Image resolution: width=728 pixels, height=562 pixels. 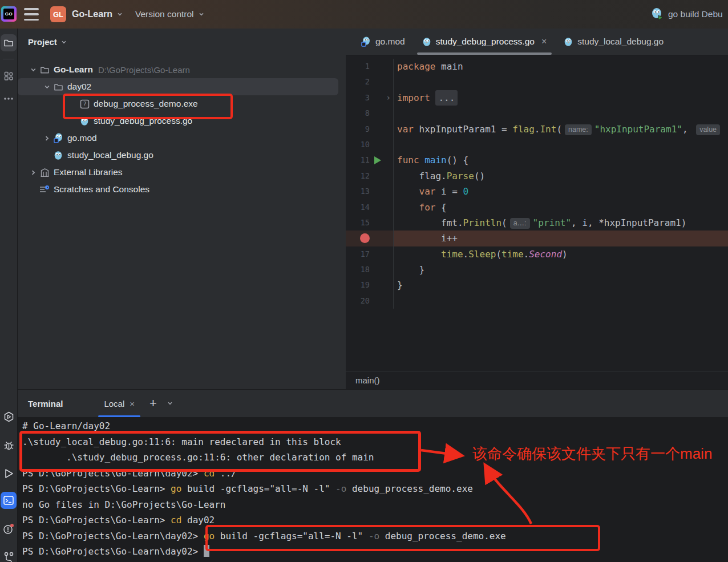 What do you see at coordinates (9, 529) in the screenshot?
I see `problems-icon` at bounding box center [9, 529].